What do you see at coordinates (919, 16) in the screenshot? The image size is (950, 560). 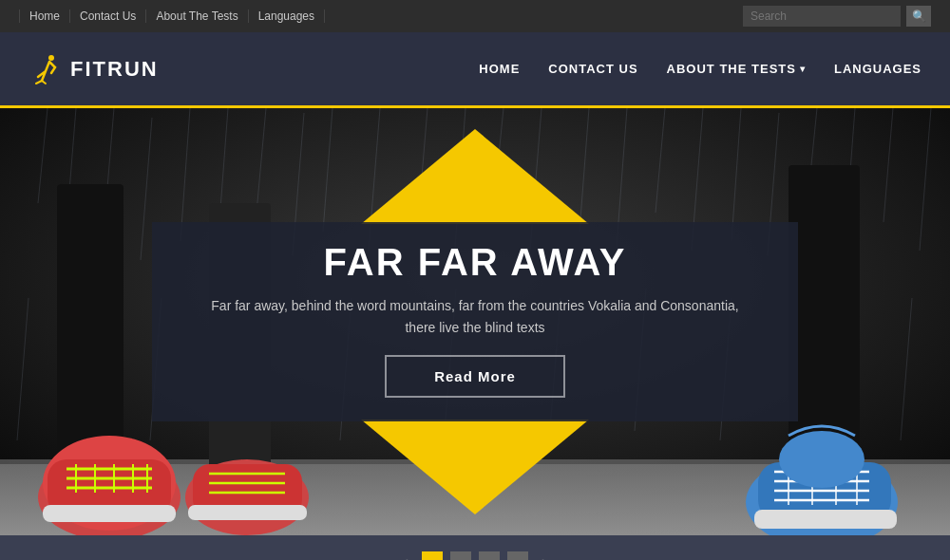 I see `search-button: 🔍` at bounding box center [919, 16].